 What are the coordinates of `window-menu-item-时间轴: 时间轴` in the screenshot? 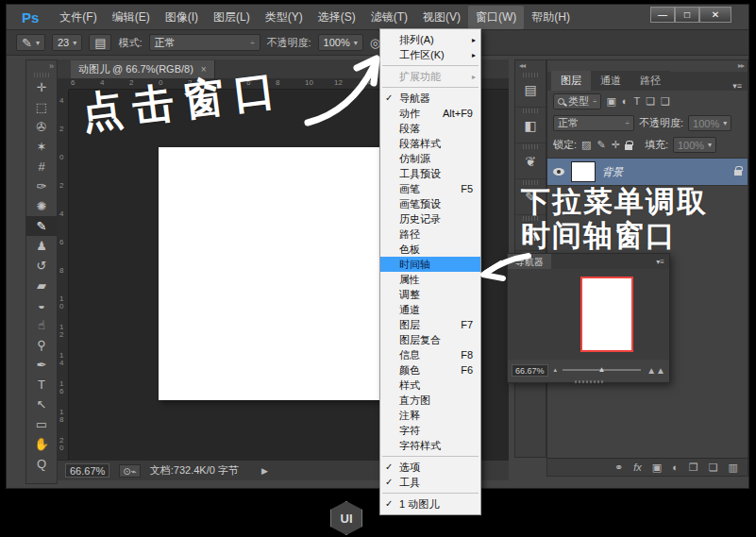 It's located at (430, 264).